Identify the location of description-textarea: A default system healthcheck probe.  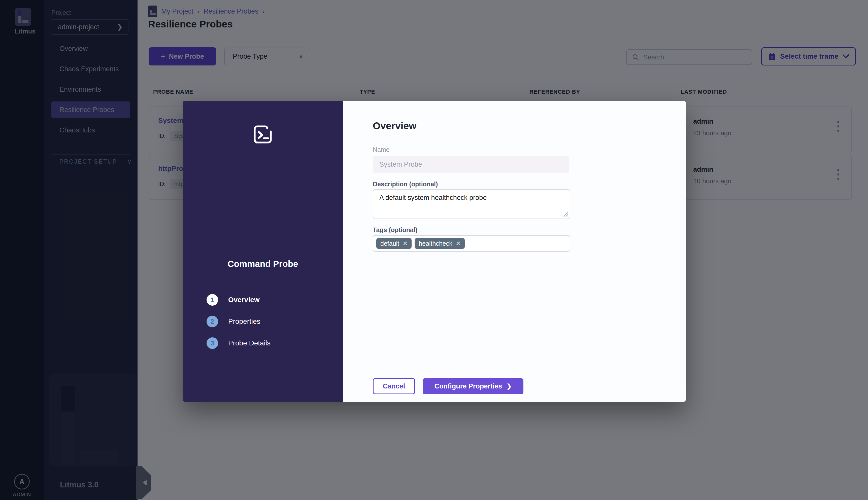
(471, 204).